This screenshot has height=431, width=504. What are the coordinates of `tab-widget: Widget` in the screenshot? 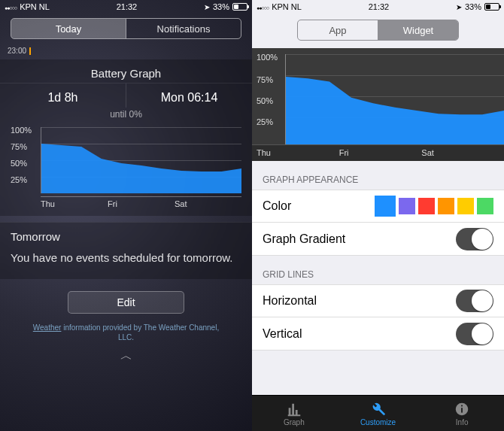 It's located at (418, 30).